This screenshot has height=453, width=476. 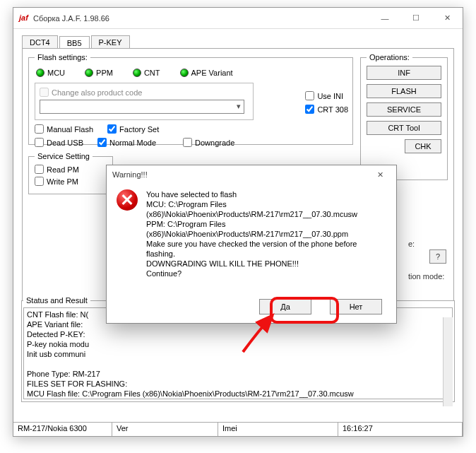 What do you see at coordinates (191, 99) in the screenshot?
I see `flash-settings-group: Flash settings: MCU PPM CNT APE Variant …` at bounding box center [191, 99].